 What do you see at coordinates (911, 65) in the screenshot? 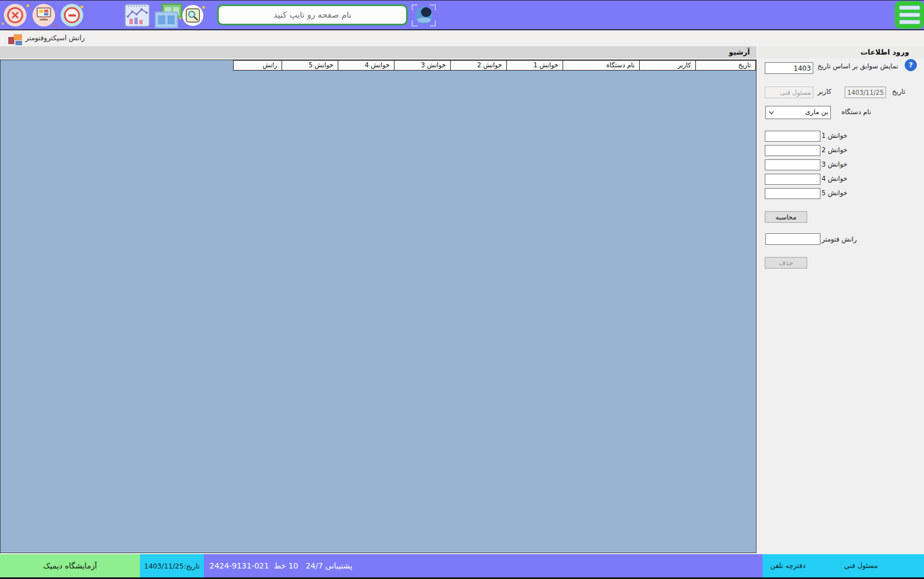
I see `question-mark-icon: ?` at bounding box center [911, 65].